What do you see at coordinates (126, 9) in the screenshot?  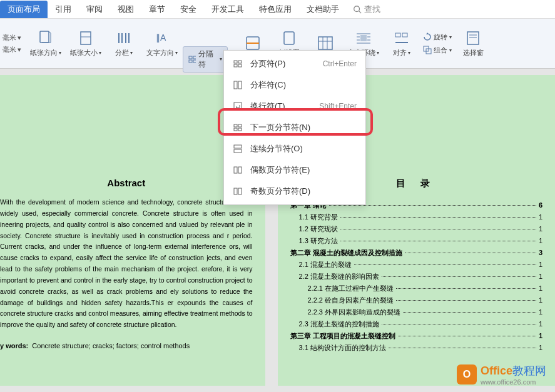 I see `tab-view: 视图` at bounding box center [126, 9].